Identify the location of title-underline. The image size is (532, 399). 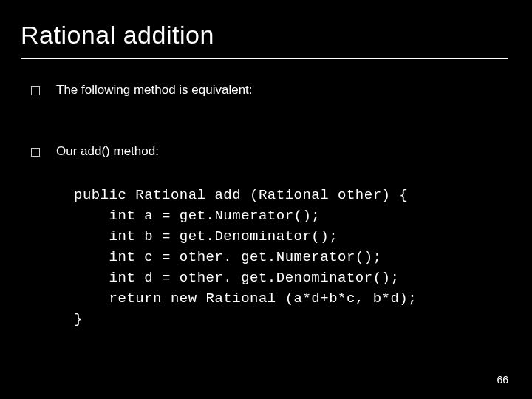
(265, 58).